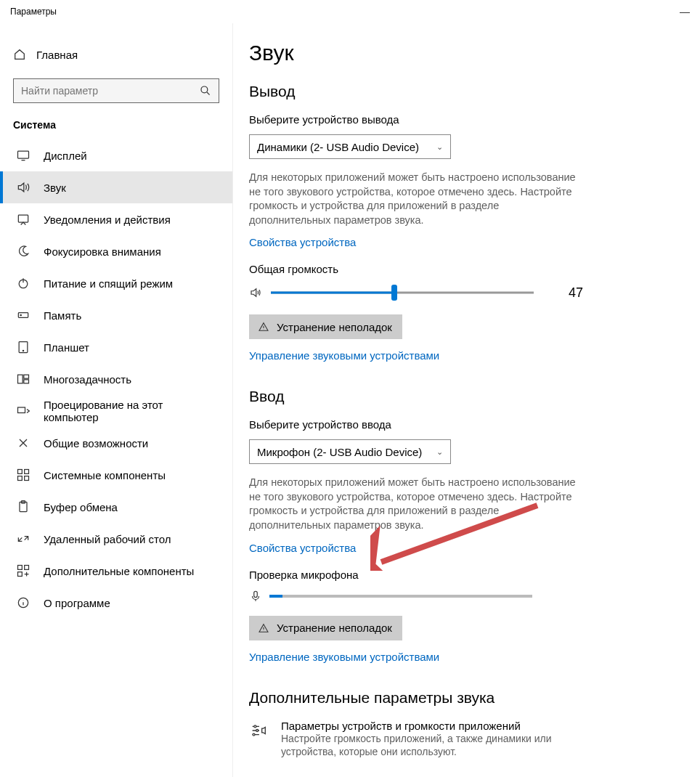 The width and height of the screenshot is (700, 777). I want to click on tablet-icon, so click(23, 347).